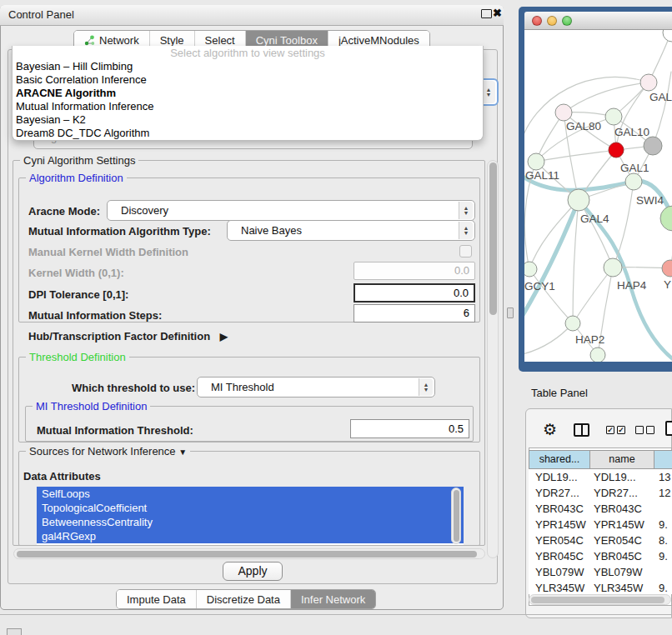 The width and height of the screenshot is (672, 635). What do you see at coordinates (90, 40) in the screenshot?
I see `network-icon` at bounding box center [90, 40].